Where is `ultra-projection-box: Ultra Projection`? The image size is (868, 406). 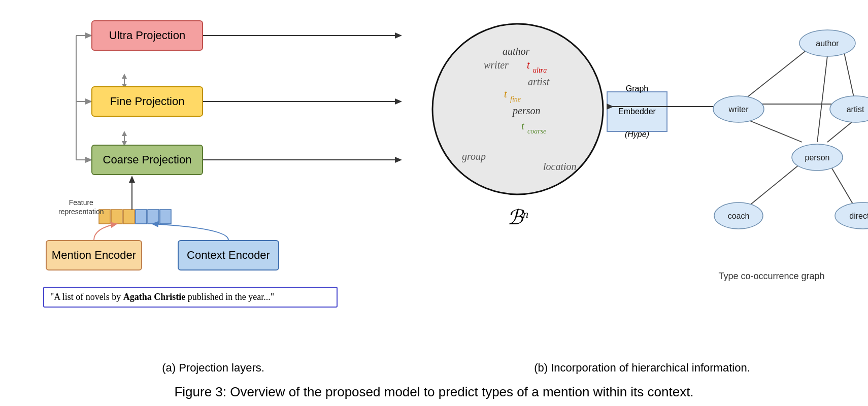
ultra-projection-box: Ultra Projection is located at coordinates (147, 36).